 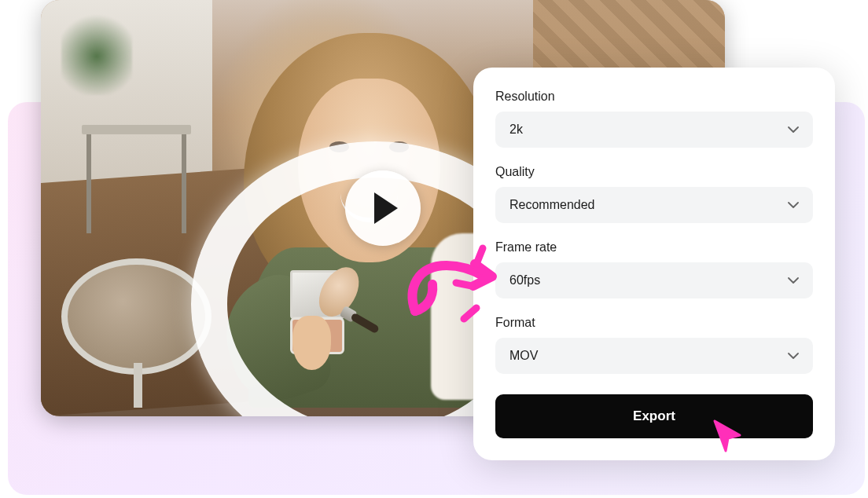 What do you see at coordinates (137, 317) in the screenshot?
I see `mirror-ring` at bounding box center [137, 317].